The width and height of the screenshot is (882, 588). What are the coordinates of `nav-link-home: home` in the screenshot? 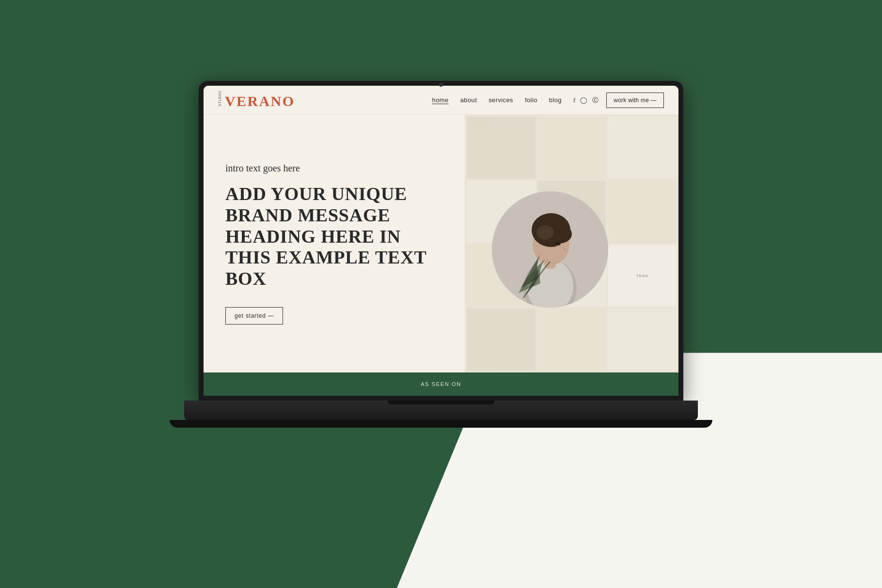 It's located at (441, 100).